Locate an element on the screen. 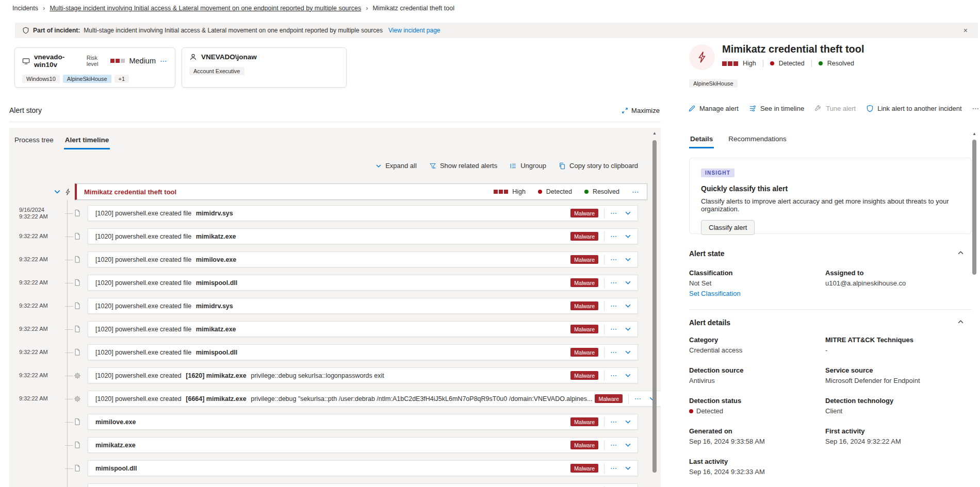  classify-alert-button: Classify alert is located at coordinates (728, 228).